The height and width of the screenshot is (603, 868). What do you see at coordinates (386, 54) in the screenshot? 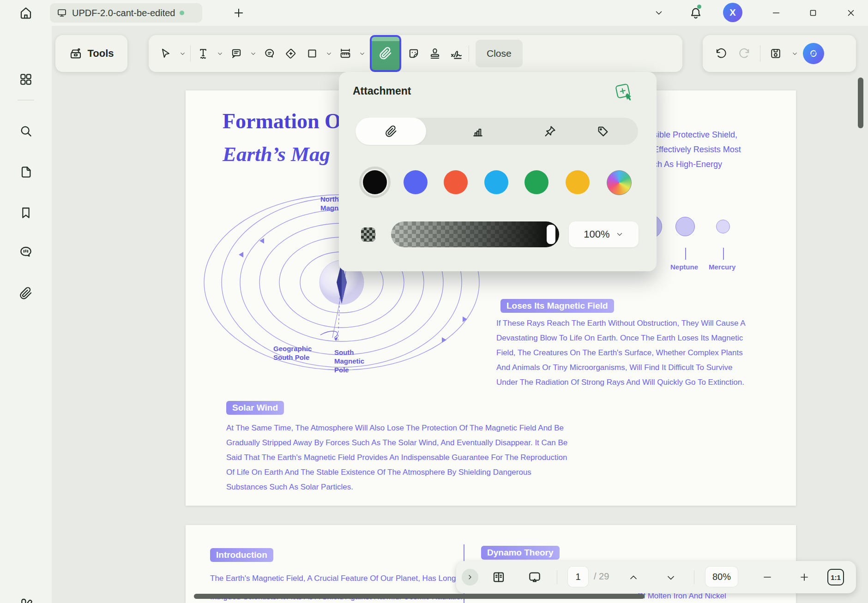
I see `attachment-tool-button` at bounding box center [386, 54].